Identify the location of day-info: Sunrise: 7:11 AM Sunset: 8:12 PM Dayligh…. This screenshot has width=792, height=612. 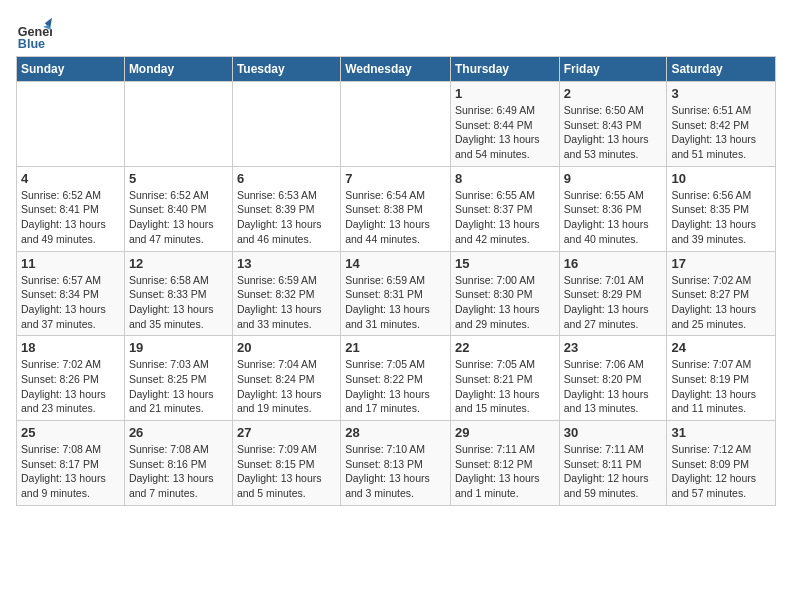
(505, 472).